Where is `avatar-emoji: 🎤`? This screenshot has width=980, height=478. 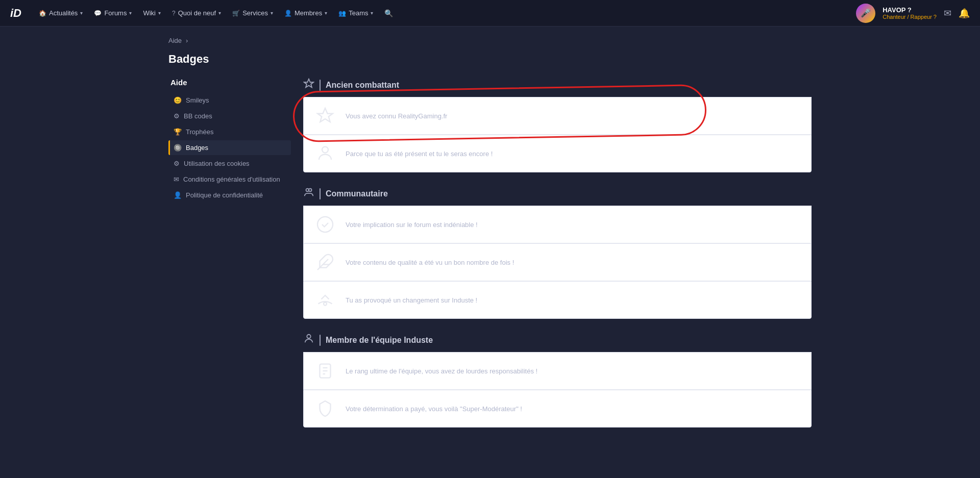
avatar-emoji: 🎤 is located at coordinates (866, 13).